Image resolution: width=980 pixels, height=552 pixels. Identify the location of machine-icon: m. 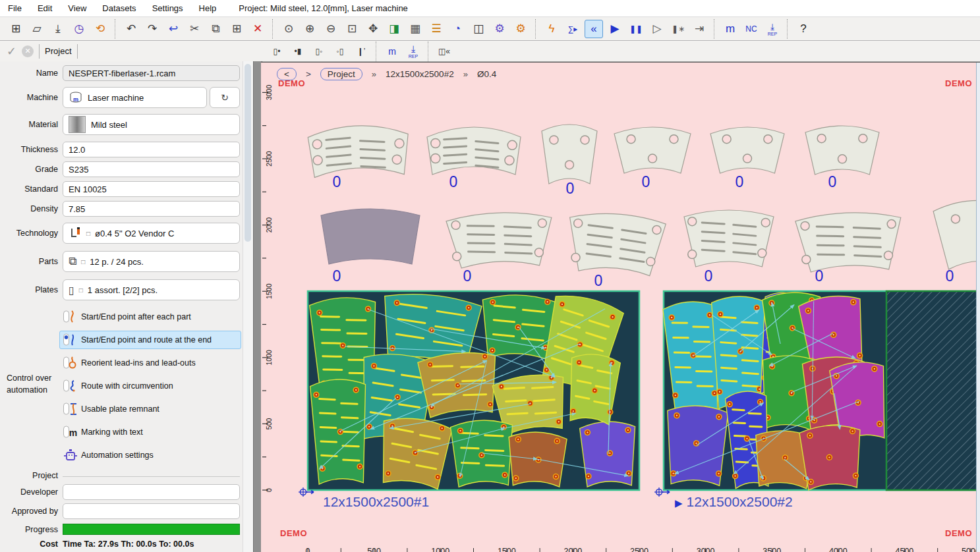
(76, 97).